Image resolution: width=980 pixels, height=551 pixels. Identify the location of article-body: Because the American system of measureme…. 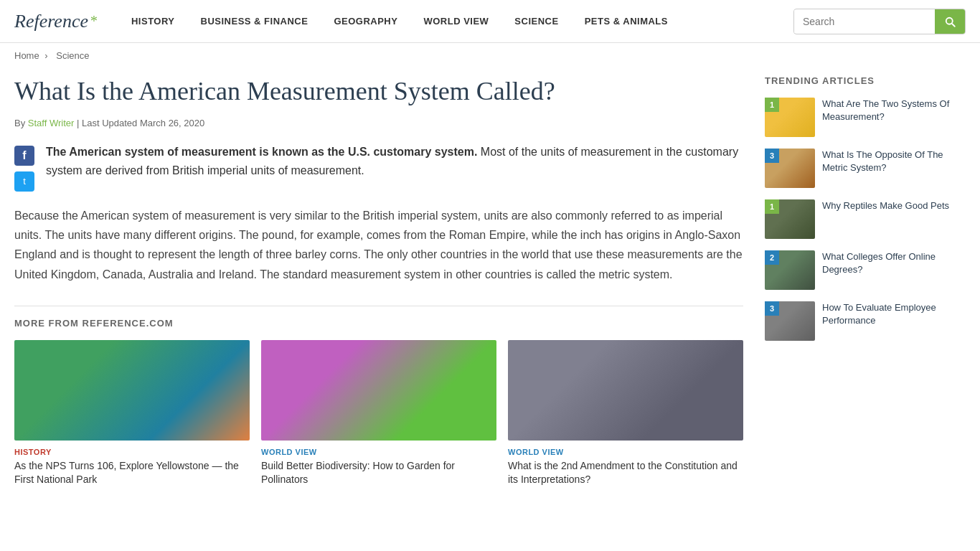
(379, 245).